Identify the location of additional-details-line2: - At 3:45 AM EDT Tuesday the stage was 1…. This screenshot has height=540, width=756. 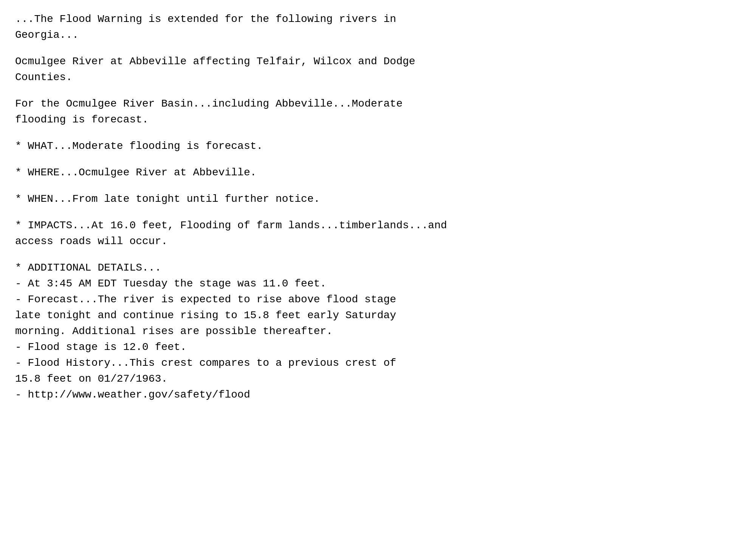
(374, 284).